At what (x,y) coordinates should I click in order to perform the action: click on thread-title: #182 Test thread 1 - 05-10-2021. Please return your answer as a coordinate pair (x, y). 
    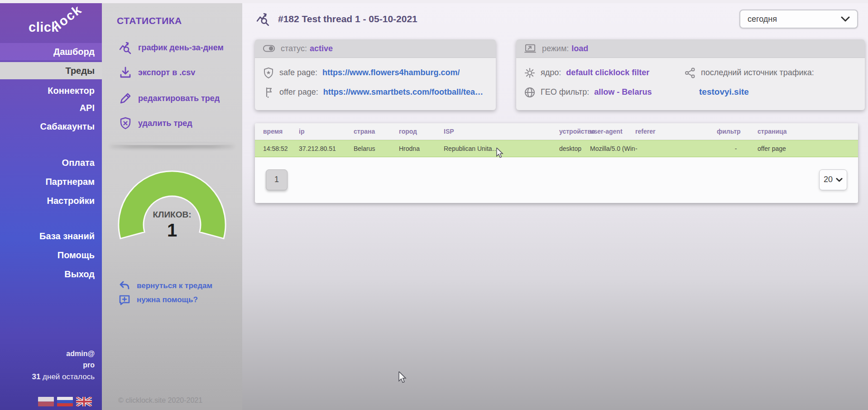
    Looking at the image, I should click on (336, 19).